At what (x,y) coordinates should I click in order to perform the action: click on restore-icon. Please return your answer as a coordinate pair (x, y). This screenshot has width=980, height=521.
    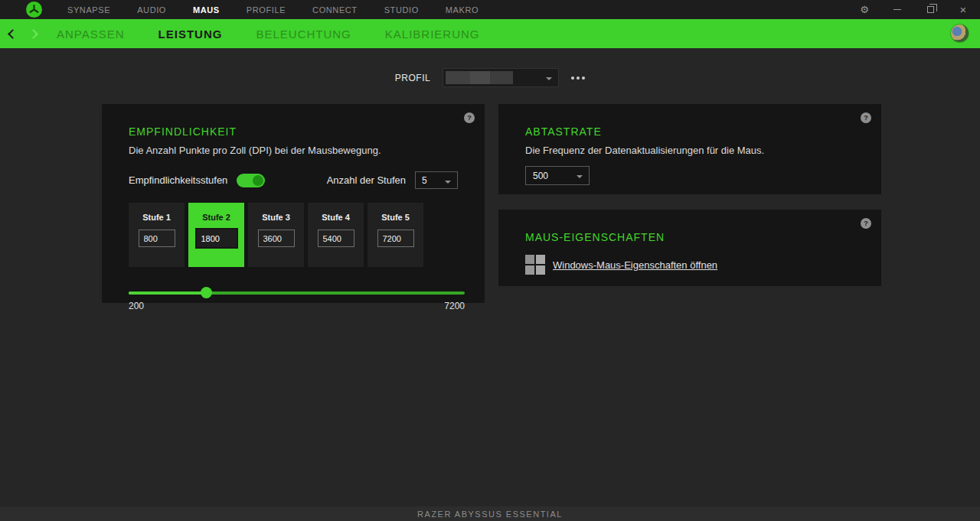
    Looking at the image, I should click on (930, 10).